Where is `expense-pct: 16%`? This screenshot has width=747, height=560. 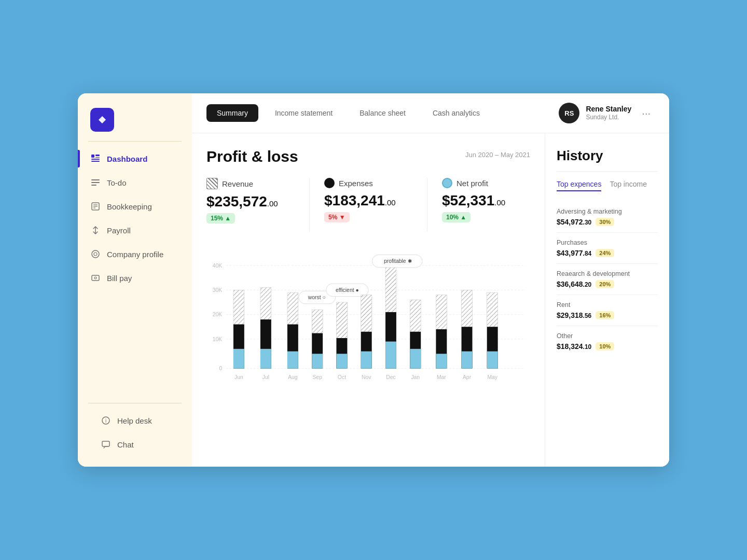 expense-pct: 16% is located at coordinates (605, 315).